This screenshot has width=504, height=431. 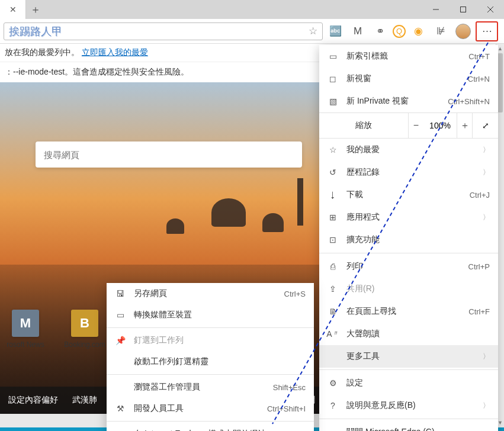 What do you see at coordinates (163, 31) in the screenshot?
I see `address-bar: 挨踢路人甲 ☆` at bounding box center [163, 31].